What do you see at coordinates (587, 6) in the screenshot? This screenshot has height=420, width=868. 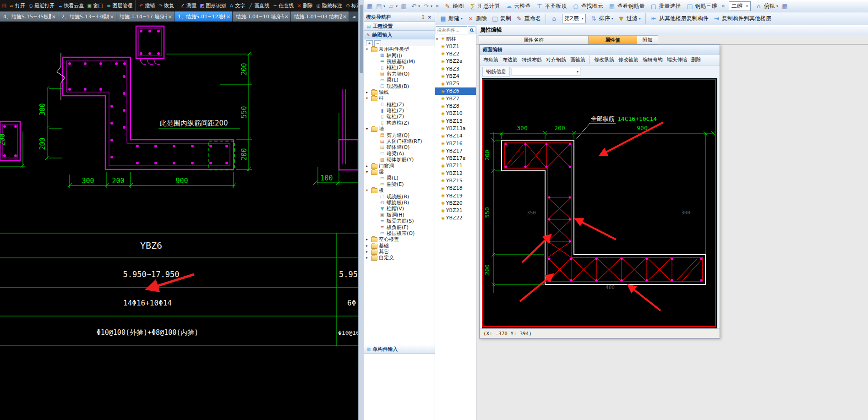 I see `find-element-button: ○ 查找图元` at bounding box center [587, 6].